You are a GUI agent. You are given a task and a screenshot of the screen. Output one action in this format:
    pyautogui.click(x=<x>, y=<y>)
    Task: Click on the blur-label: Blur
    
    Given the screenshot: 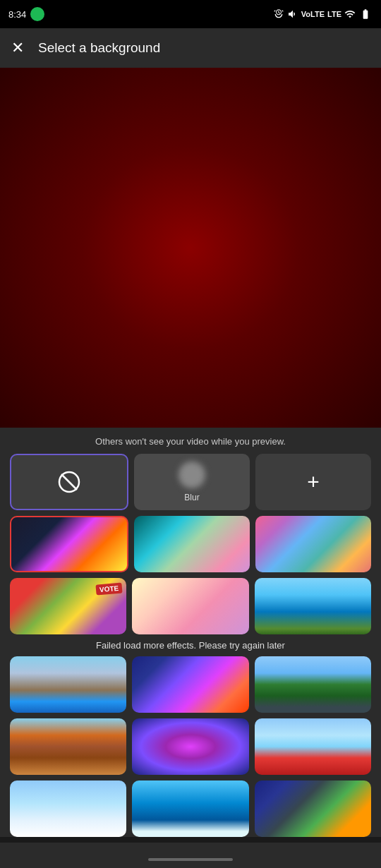 What is the action you would take?
    pyautogui.click(x=192, y=498)
    